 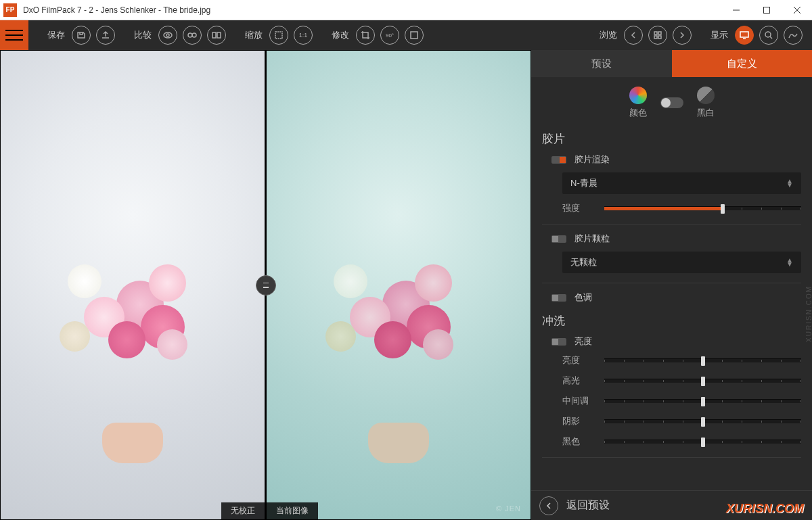 I want to click on rotate-icon: 90°, so click(x=390, y=35).